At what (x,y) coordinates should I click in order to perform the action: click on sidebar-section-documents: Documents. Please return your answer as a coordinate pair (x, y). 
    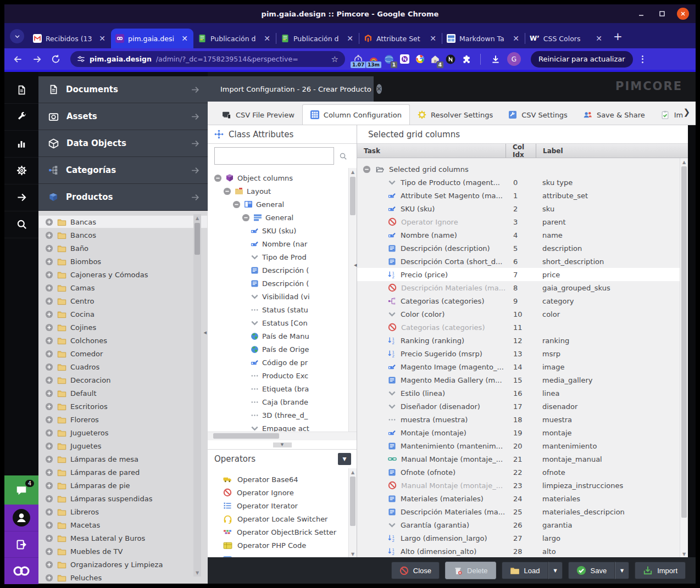
    Looking at the image, I should click on (123, 90).